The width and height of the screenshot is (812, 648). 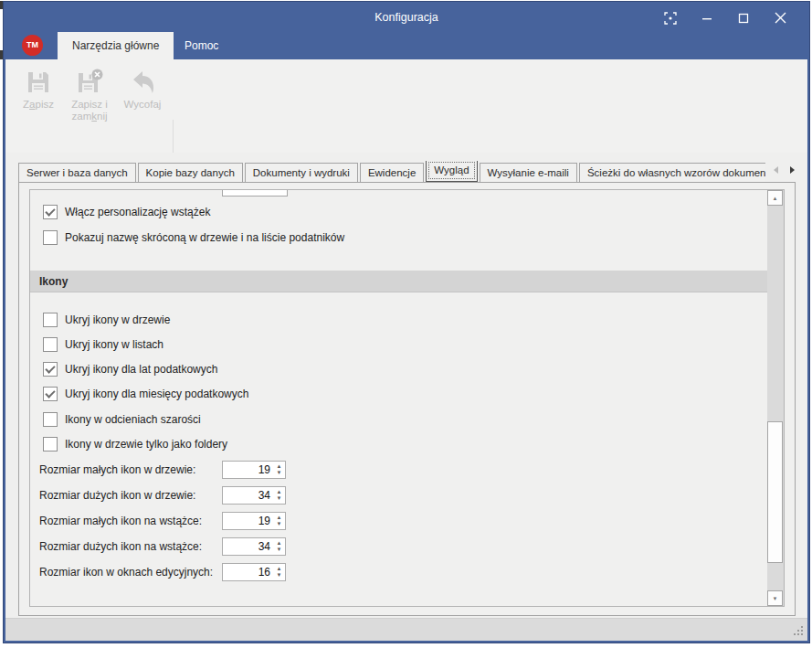 I want to click on settings-tabstrip: Serwer i baza danych Kopie bazy danych D…, so click(x=392, y=172).